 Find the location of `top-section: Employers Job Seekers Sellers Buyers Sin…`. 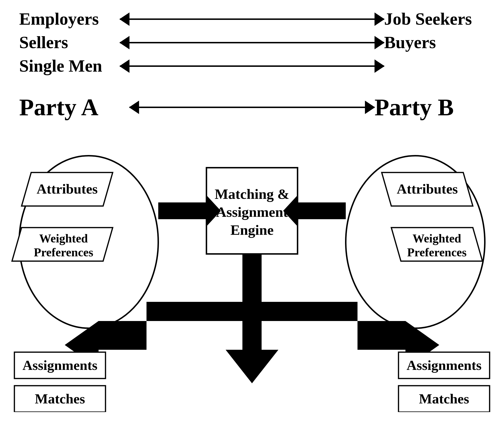

top-section: Employers Job Seekers Sellers Buyers Sin… is located at coordinates (252, 45).